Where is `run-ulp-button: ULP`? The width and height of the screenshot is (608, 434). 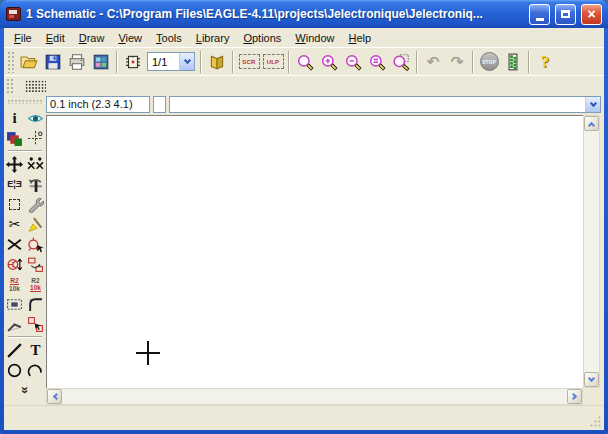
run-ulp-button: ULP is located at coordinates (273, 62).